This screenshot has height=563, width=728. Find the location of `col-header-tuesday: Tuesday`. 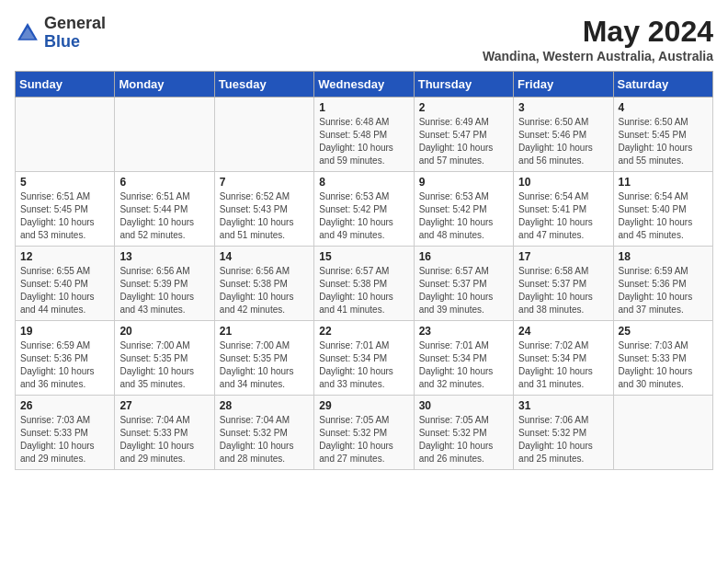

col-header-tuesday: Tuesday is located at coordinates (264, 85).